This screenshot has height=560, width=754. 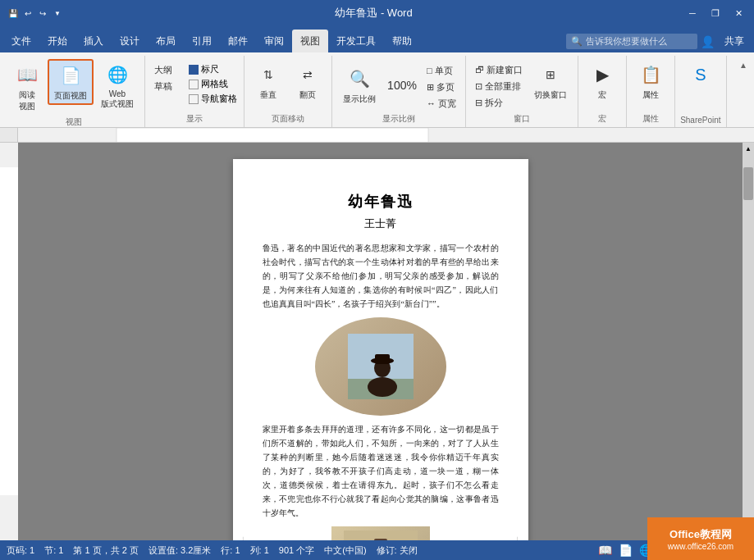 What do you see at coordinates (356, 41) in the screenshot?
I see `tab-developer: 开发工具` at bounding box center [356, 41].